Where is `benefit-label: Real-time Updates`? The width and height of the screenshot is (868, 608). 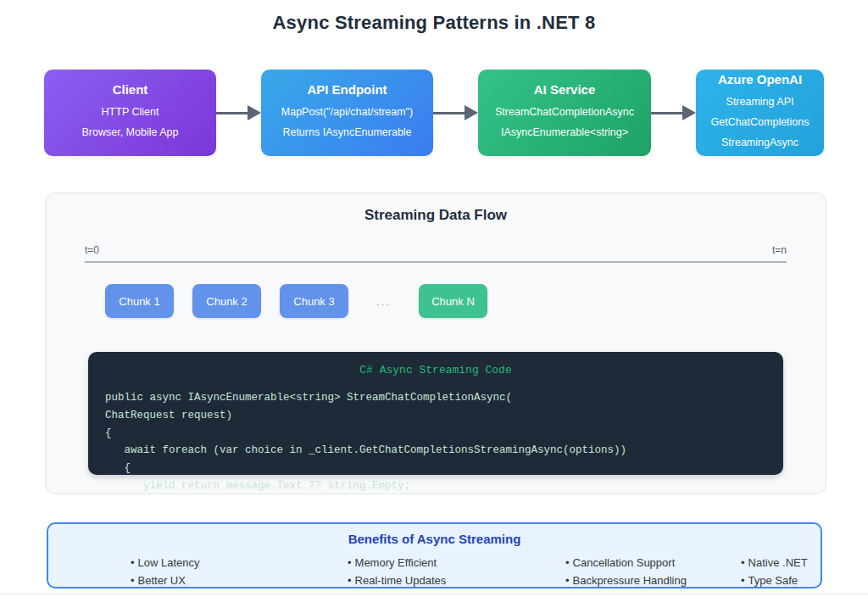 benefit-label: Real-time Updates is located at coordinates (401, 580).